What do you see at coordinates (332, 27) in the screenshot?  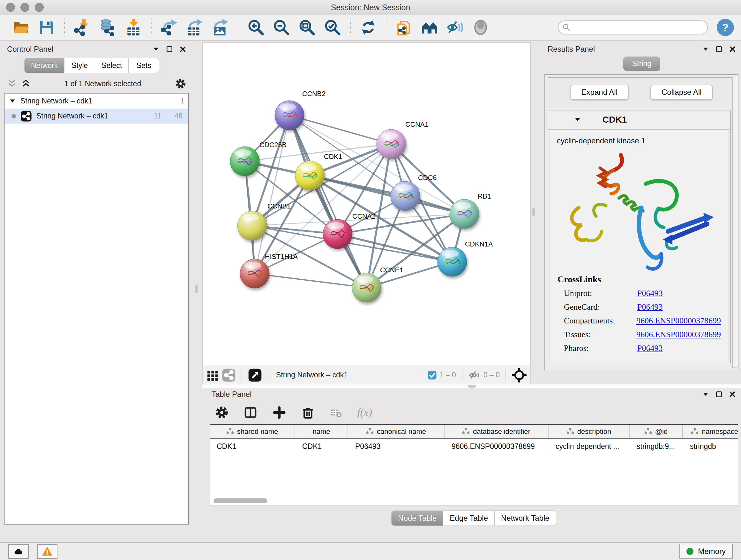 I see `zoom-selected-icon` at bounding box center [332, 27].